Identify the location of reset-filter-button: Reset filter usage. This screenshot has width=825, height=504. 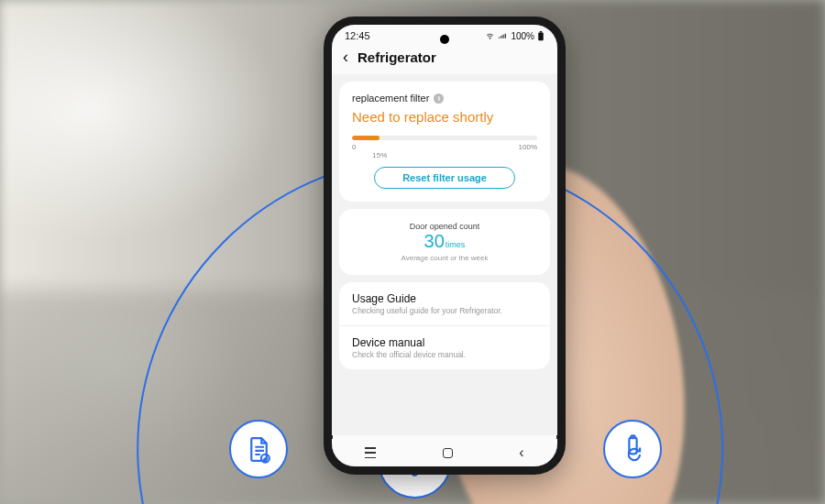
(445, 178).